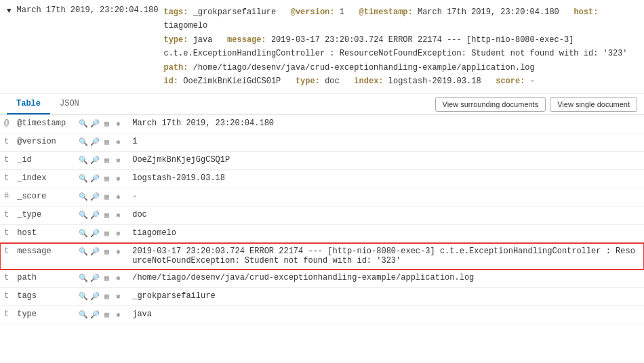 Image resolution: width=644 pixels, height=363 pixels. Describe the element at coordinates (400, 81) in the screenshot. I see `log-fields-line3: id: OoeZimkBnKieiGdCS01P type: doc index…` at that location.